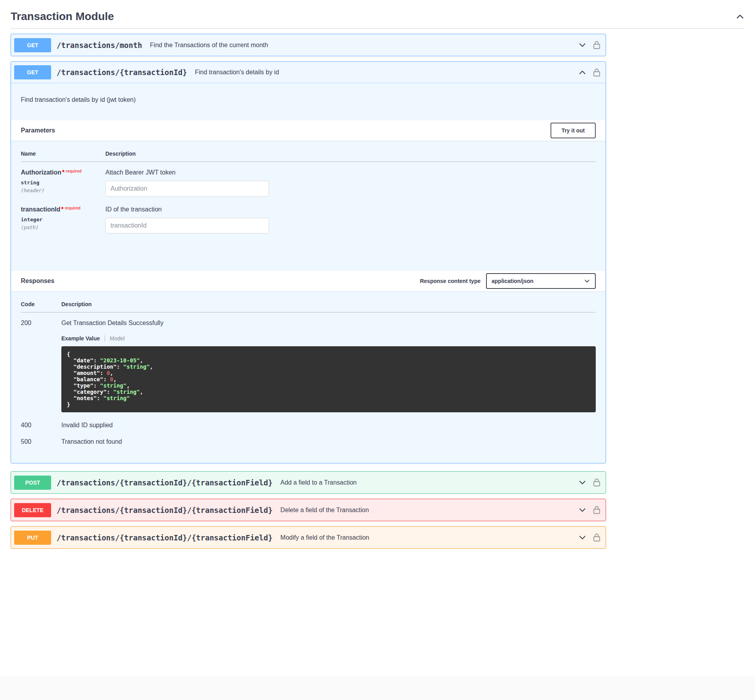 This screenshot has height=700, width=755. I want to click on response-content-type-label: Response content type, so click(450, 281).